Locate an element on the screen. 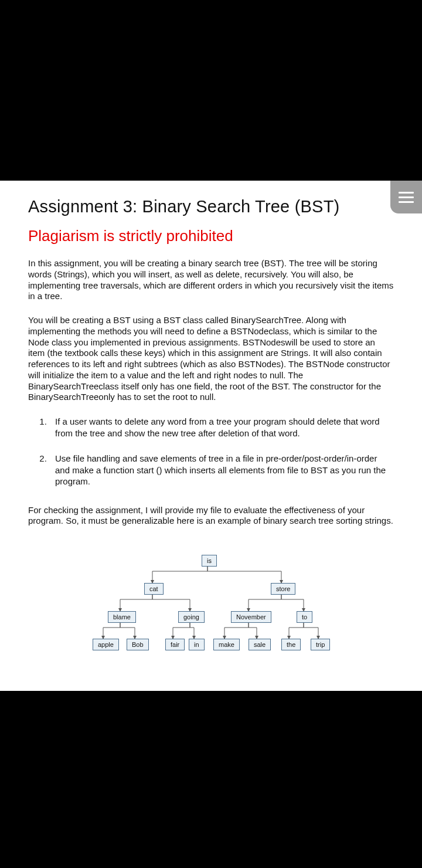  tree-node-leaf: apple is located at coordinates (106, 645).